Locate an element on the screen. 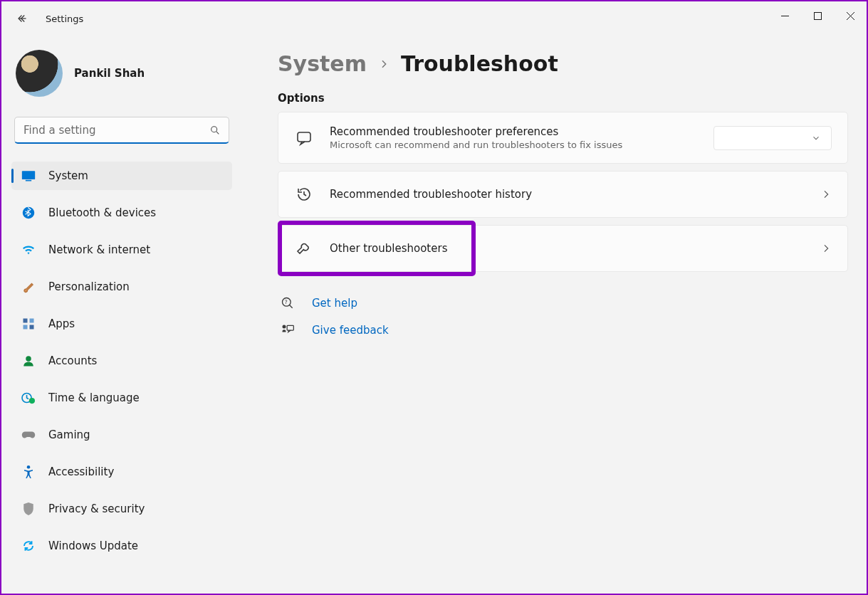  sidebar-item-label: Network & internet is located at coordinates (100, 250).